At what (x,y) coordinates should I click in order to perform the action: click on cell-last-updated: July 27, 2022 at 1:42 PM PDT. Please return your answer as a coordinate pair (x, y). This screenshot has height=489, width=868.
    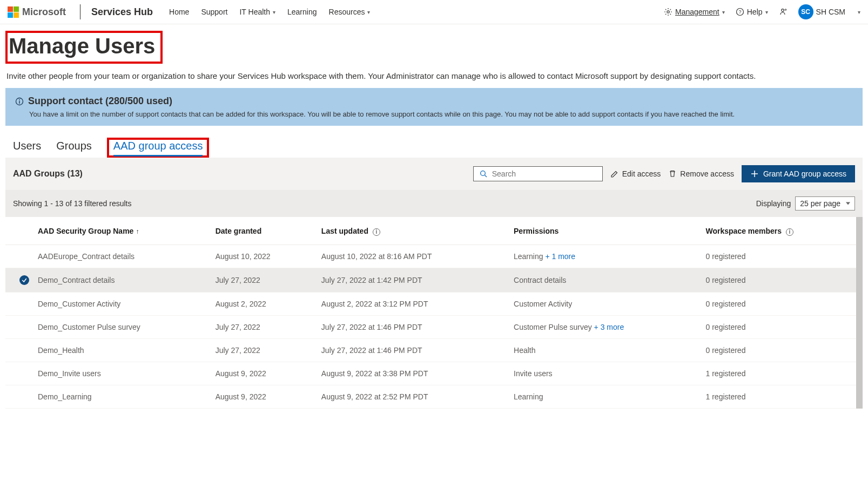
    Looking at the image, I should click on (411, 280).